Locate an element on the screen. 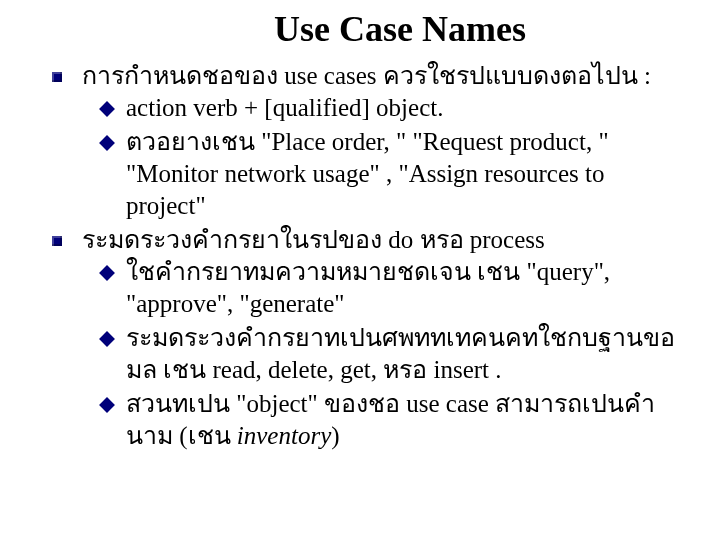 This screenshot has height=540, width=720. list-item: action verb + [qualified] object. is located at coordinates (395, 108).